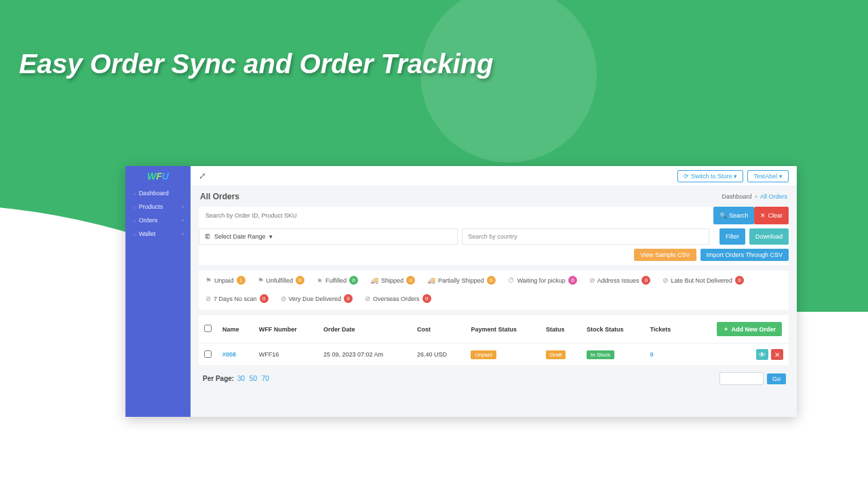 The width and height of the screenshot is (868, 488). I want to click on row-checkbox, so click(208, 354).